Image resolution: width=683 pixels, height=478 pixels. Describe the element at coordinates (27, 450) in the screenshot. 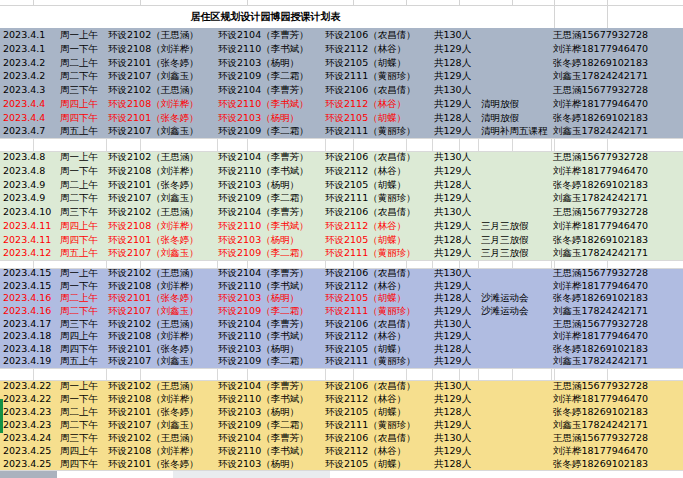

I see `date-cell: 2023.4.25` at that location.